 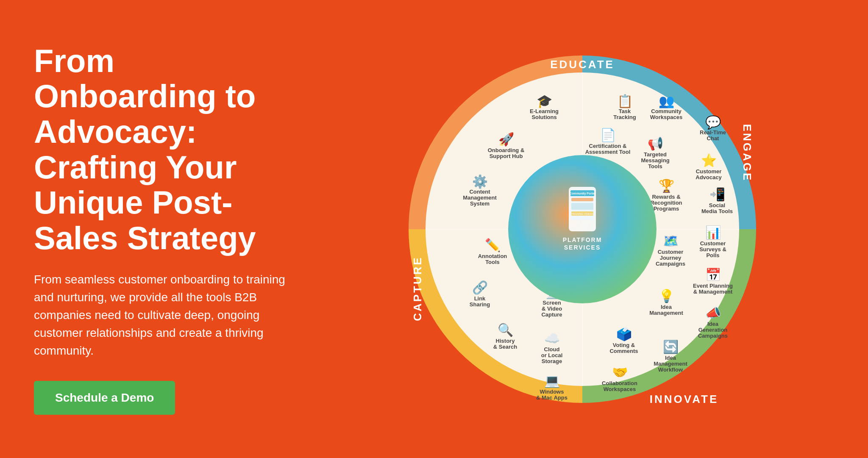 What do you see at coordinates (552, 308) in the screenshot?
I see `svg-text: & Video` at bounding box center [552, 308].